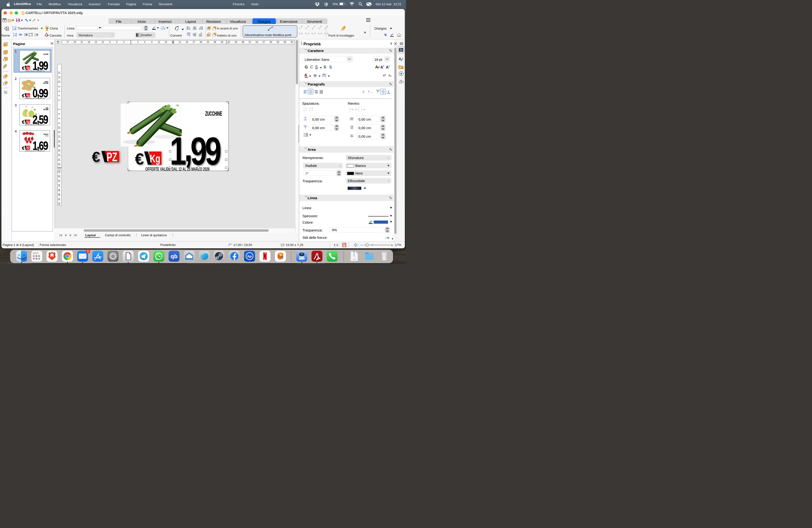  I want to click on svg-text: FUS, so click(281, 258).